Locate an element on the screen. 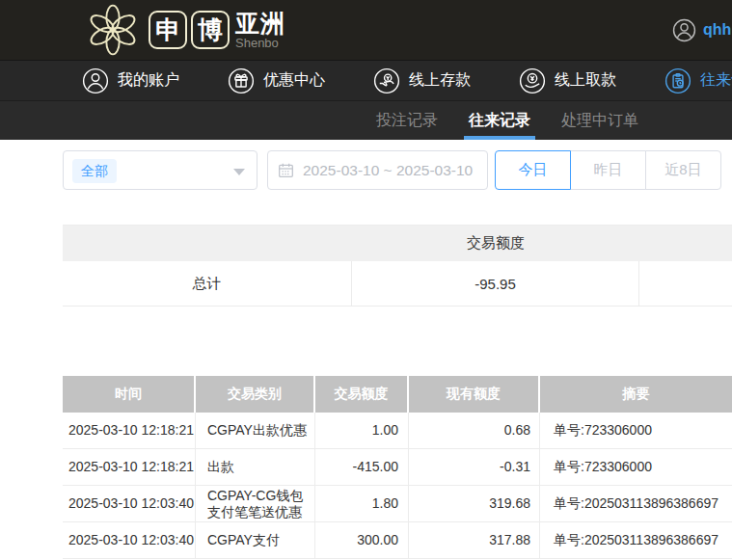  nav-item-online-deposit: 线上存款 is located at coordinates (422, 81).